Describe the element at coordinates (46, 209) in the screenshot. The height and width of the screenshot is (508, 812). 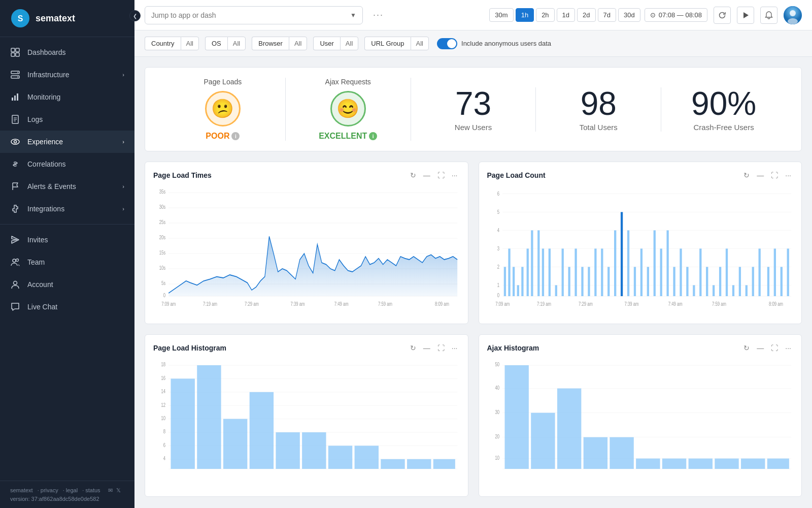
I see `sidebar-item-integrations-label: Integrations` at that location.